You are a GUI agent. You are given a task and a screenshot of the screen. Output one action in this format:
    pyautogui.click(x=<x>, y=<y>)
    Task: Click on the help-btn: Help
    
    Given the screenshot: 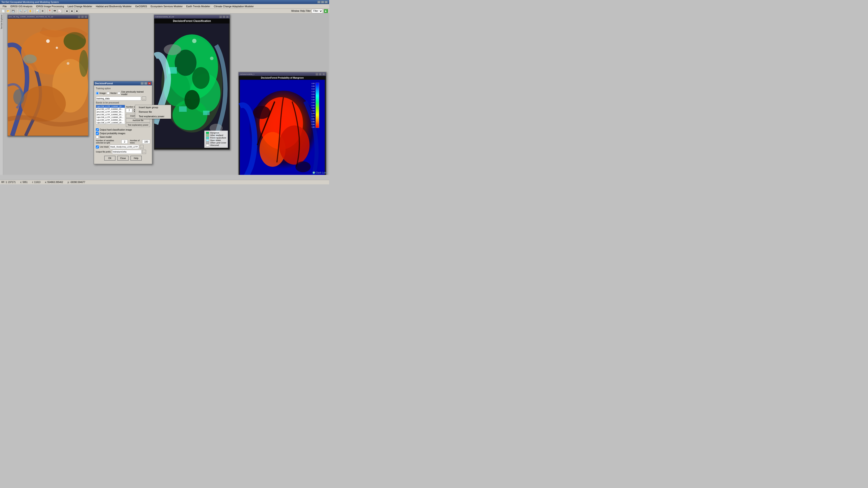 What is the action you would take?
    pyautogui.click(x=136, y=158)
    